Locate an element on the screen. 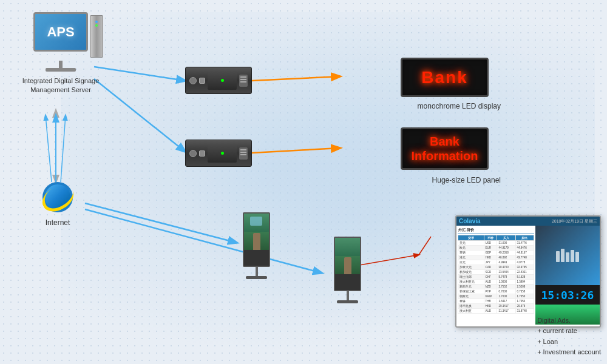 The height and width of the screenshot is (364, 607). ie-logo is located at coordinates (58, 199).